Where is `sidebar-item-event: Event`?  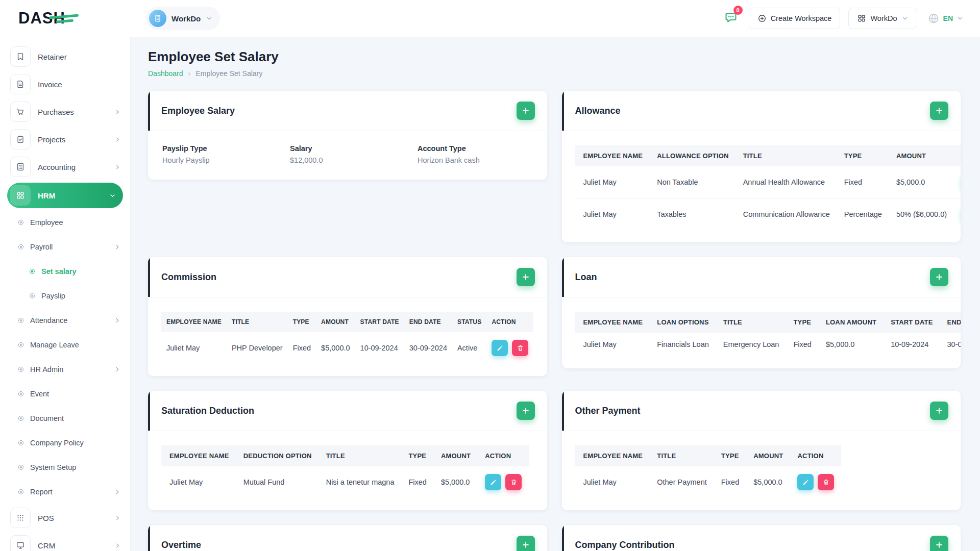 sidebar-item-event: Event is located at coordinates (65, 394).